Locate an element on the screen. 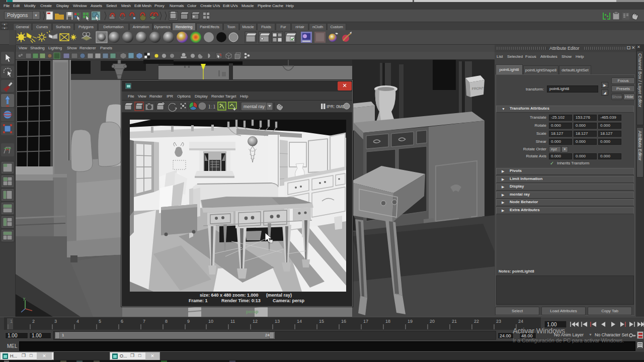  svg-text: 11 is located at coordinates (232, 321).